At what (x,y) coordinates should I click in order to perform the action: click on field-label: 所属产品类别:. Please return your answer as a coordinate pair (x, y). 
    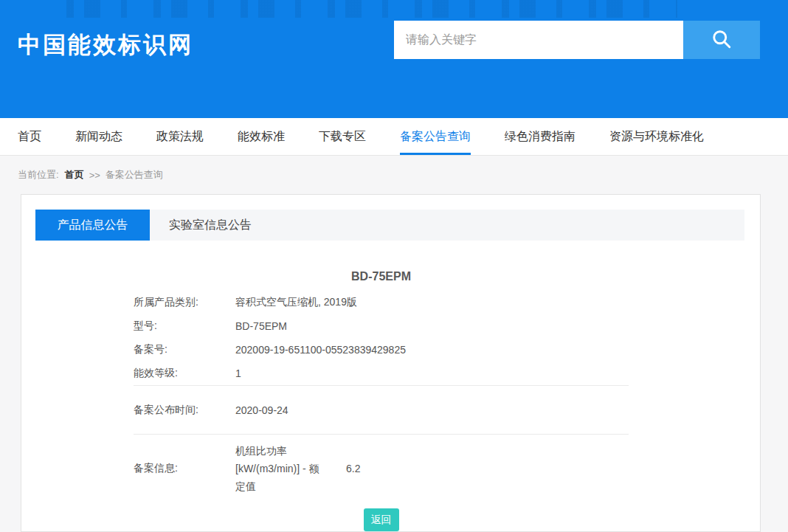
    Looking at the image, I should click on (184, 303).